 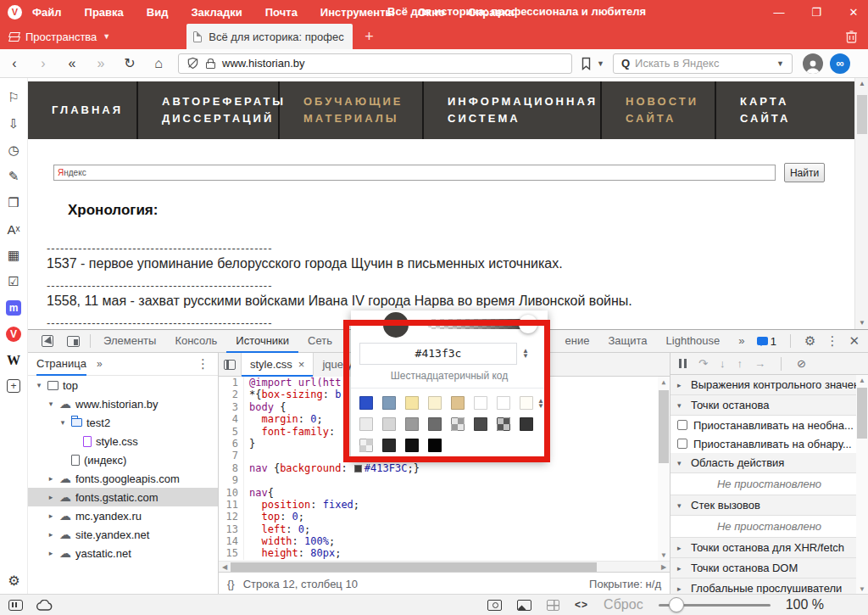 I want to click on menu-item: Файл, so click(x=47, y=12).